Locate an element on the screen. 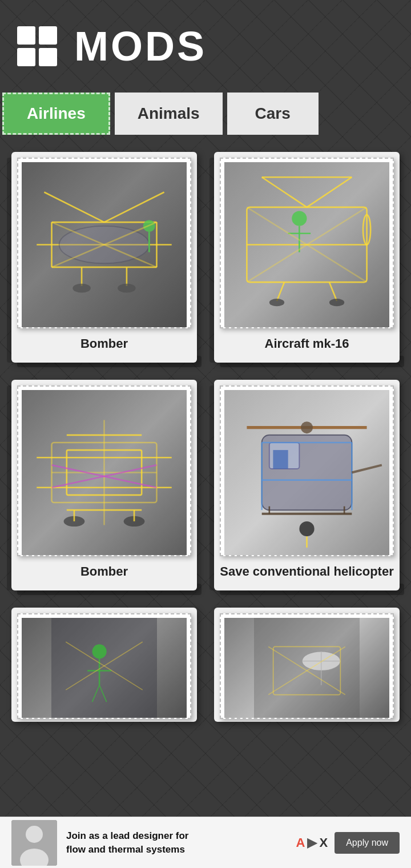 Image resolution: width=411 pixels, height=868 pixels. aircraft-mk16-svg is located at coordinates (307, 244).